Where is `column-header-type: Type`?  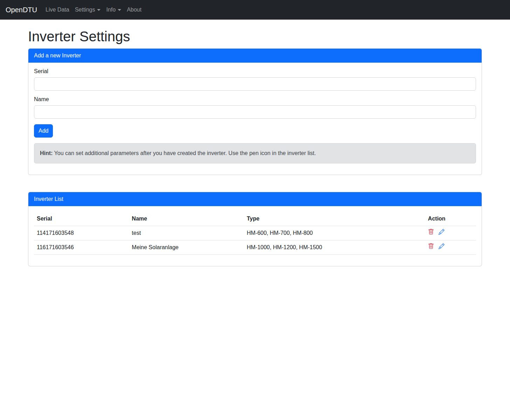 column-header-type: Type is located at coordinates (334, 219).